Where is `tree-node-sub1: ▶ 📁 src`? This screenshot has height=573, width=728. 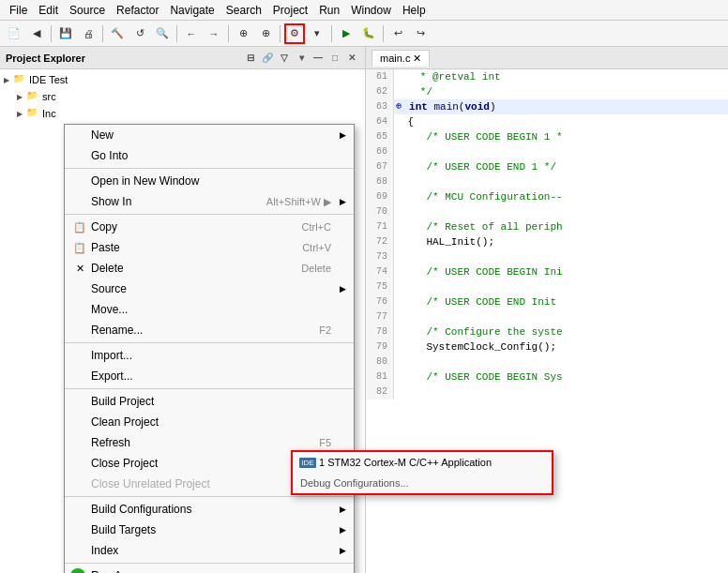
tree-node-sub1: ▶ 📁 src is located at coordinates (182, 97).